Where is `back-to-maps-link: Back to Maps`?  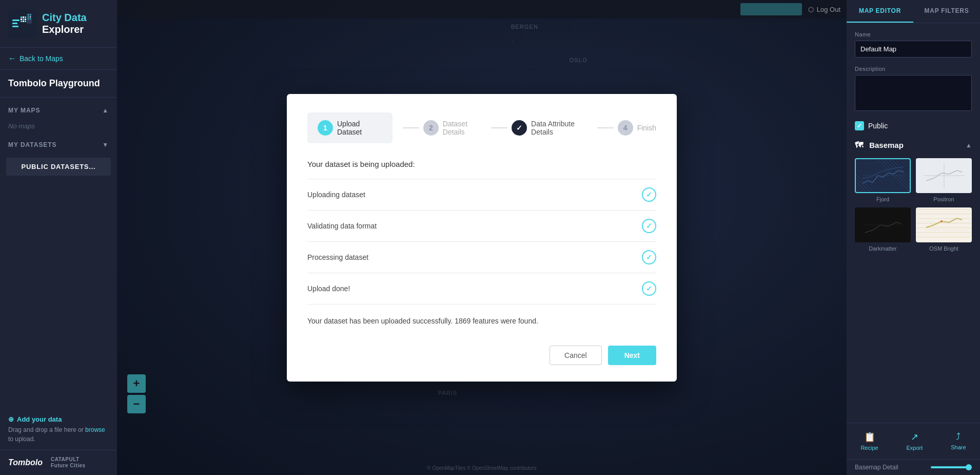
back-to-maps-link: Back to Maps is located at coordinates (58, 59).